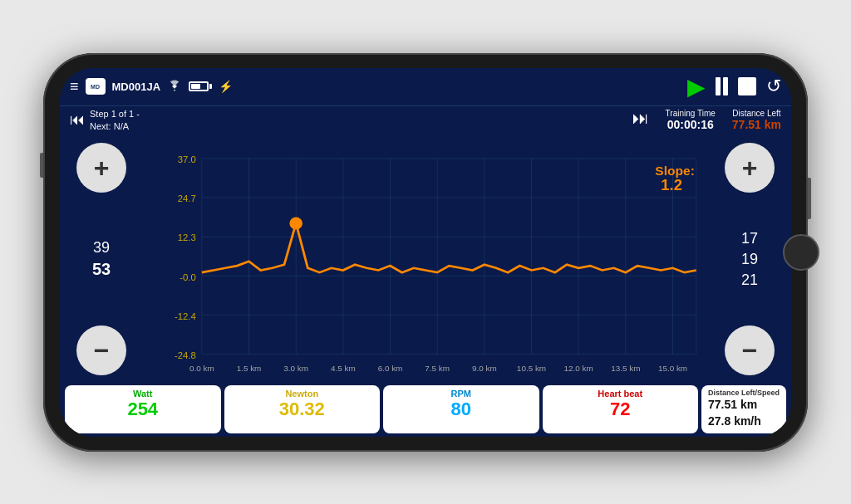 The width and height of the screenshot is (851, 504). I want to click on gear-up-button: +, so click(750, 168).